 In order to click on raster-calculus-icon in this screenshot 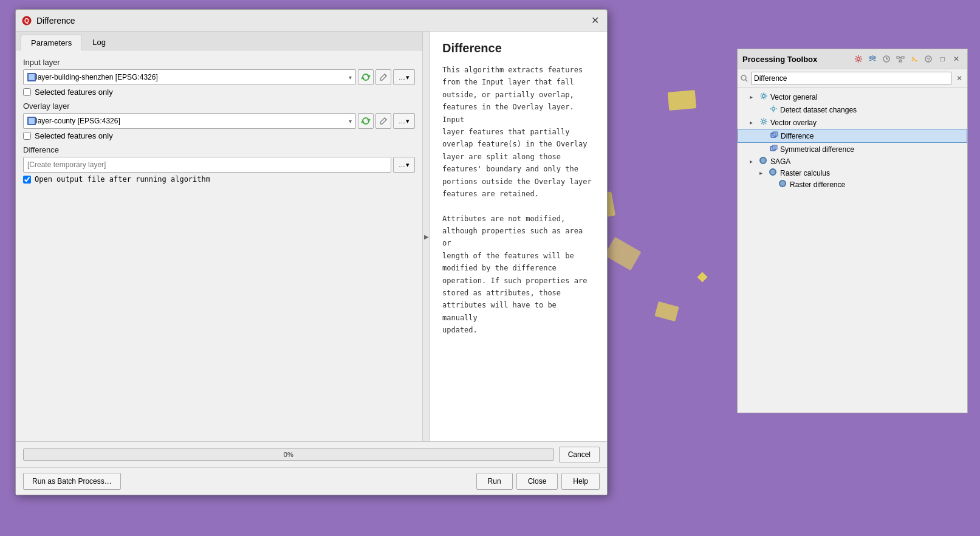, I will do `click(773, 173)`.